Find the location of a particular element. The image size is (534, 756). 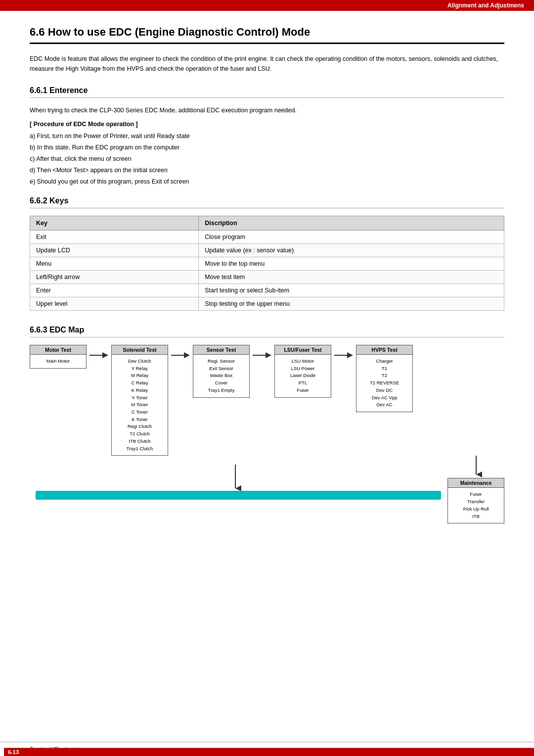

section-663-header: 6.6.3 EDC Map is located at coordinates (267, 331).